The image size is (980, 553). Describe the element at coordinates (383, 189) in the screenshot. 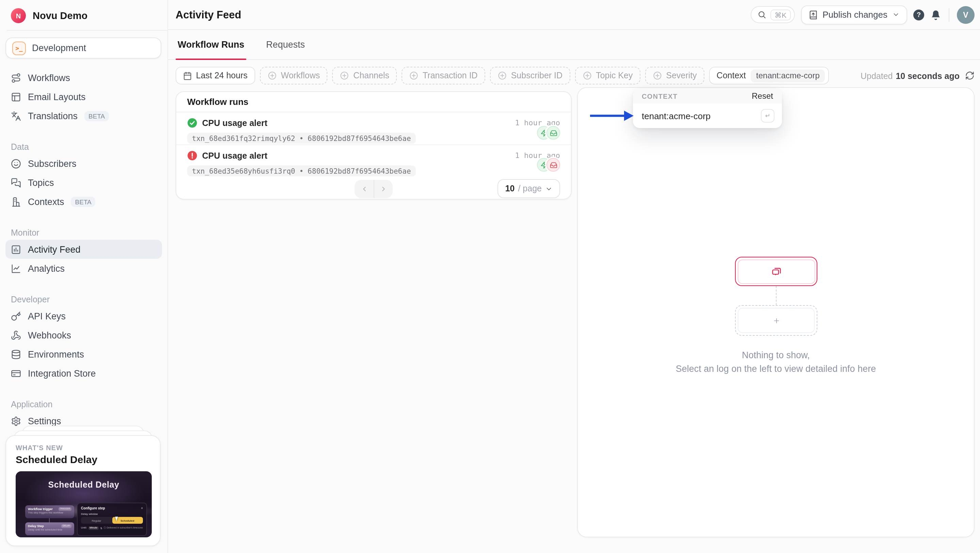

I see `next-page-button` at that location.